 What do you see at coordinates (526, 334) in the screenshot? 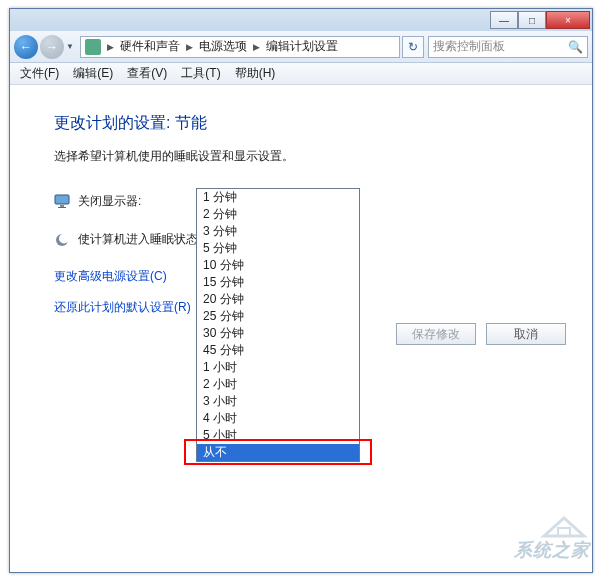
I see `cancel-button: 取消` at bounding box center [526, 334].